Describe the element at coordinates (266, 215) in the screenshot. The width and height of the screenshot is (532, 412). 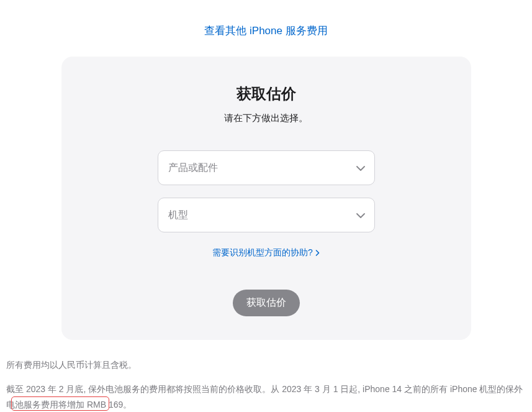
I see `model-select-wrap: 机型` at that location.